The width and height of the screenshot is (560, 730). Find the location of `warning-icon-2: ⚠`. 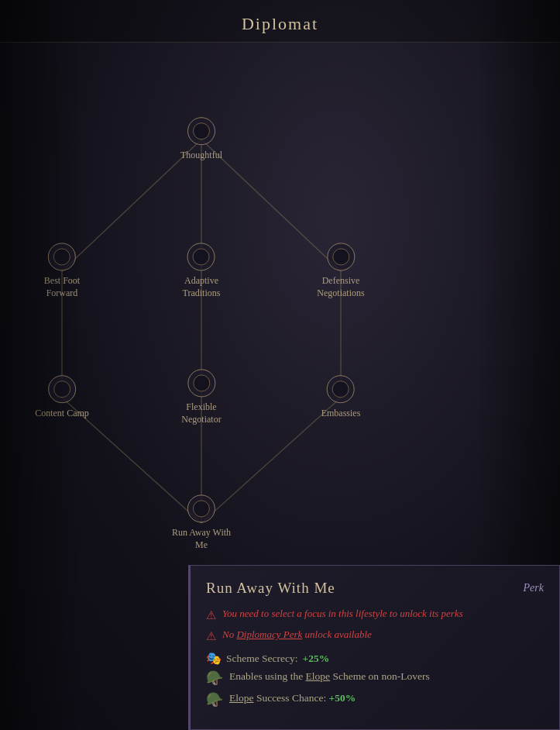

warning-icon-2: ⚠ is located at coordinates (211, 636).